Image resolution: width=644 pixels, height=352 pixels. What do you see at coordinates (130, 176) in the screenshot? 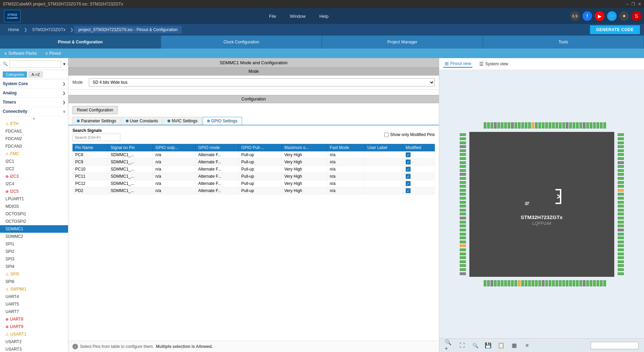
I see `cell-signal: SDMMC1_...` at bounding box center [130, 176].